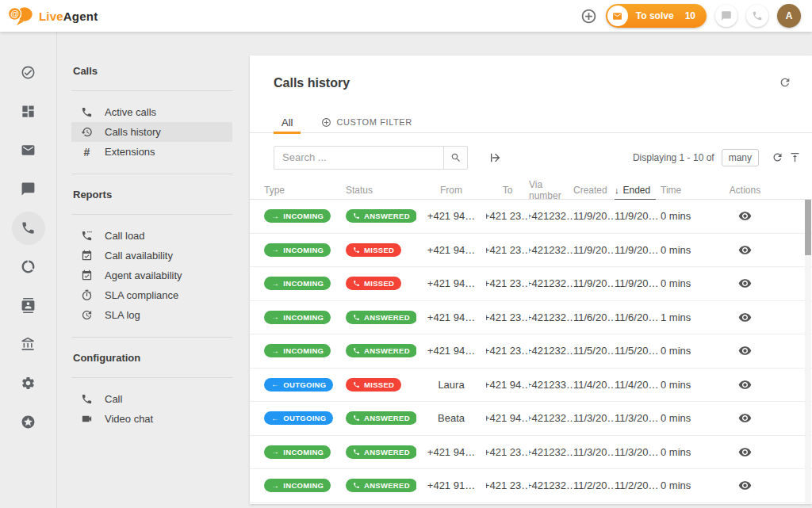  Describe the element at coordinates (795, 157) in the screenshot. I see `scroll-top-button` at that location.